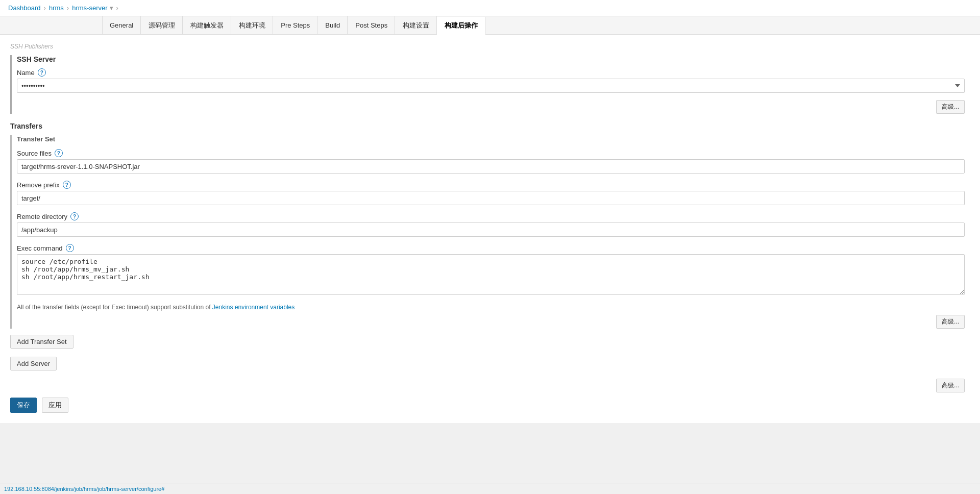 The image size is (980, 494). What do you see at coordinates (56, 8) in the screenshot?
I see `breadcrumb-hrms: hrms` at bounding box center [56, 8].